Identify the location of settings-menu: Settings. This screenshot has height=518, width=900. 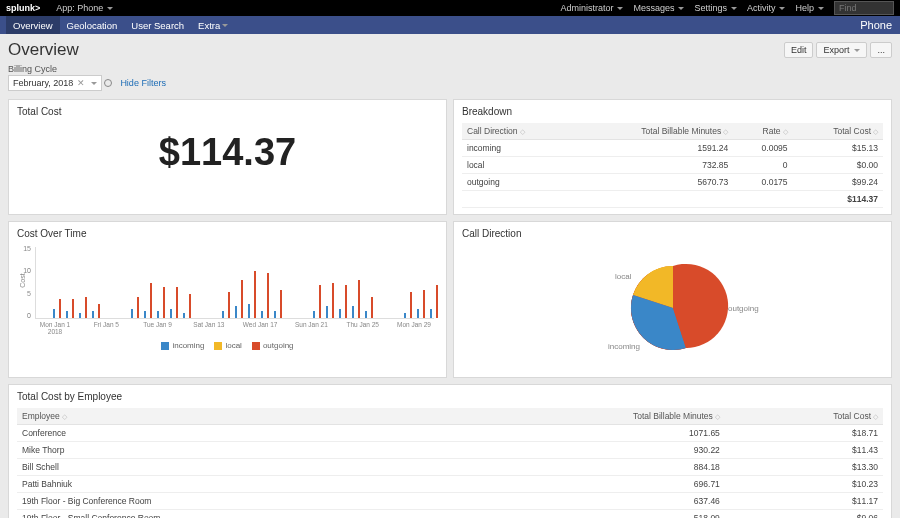
(716, 8).